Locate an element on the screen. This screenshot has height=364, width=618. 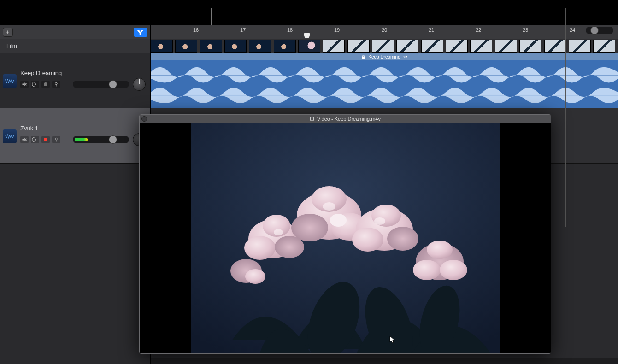
audio-lane: Keep Dreaming is located at coordinates (384, 81).